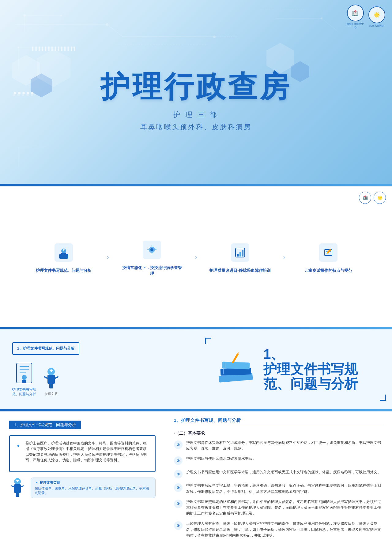 This screenshot has width=392, height=551. I want to click on logo-guojia-icon: 🏥, so click(355, 13).